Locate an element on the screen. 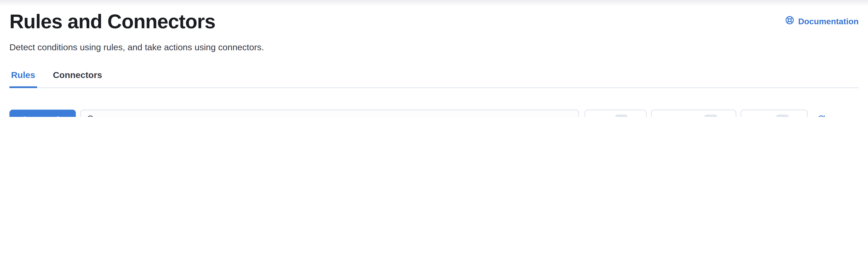 This screenshot has width=868, height=261. refresh-label: Refresh is located at coordinates (844, 116).